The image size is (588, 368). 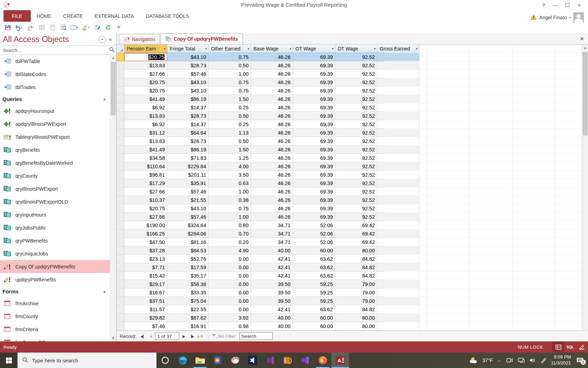 What do you see at coordinates (579, 5) in the screenshot?
I see `close-button: ×` at bounding box center [579, 5].